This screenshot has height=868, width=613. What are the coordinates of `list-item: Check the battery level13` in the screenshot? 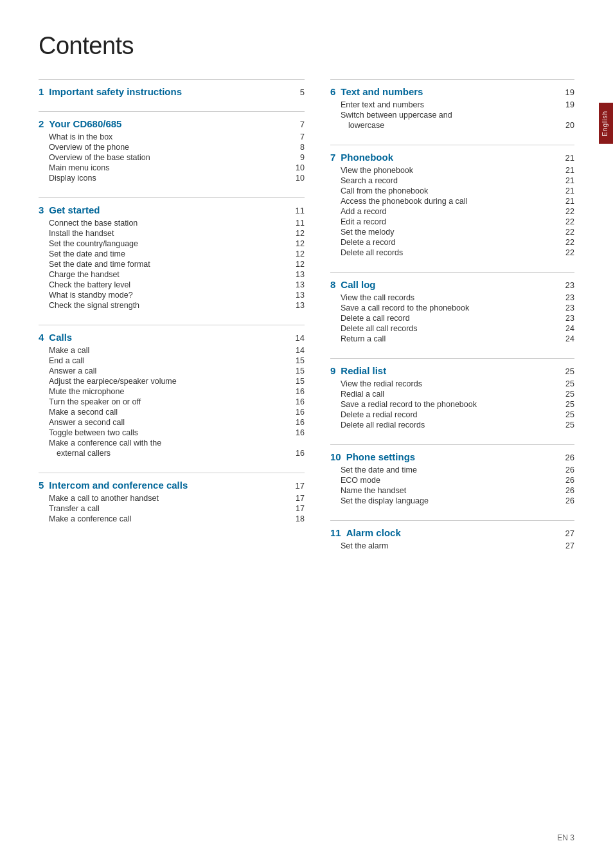 It's located at (172, 285).